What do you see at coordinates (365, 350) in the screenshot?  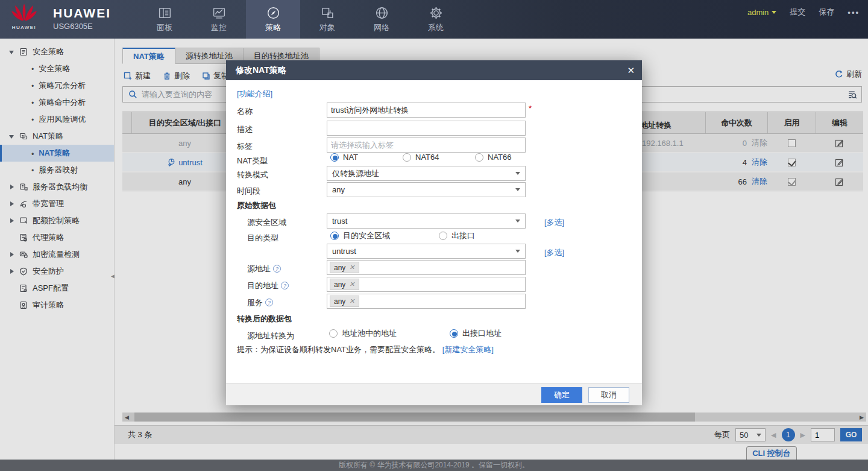 I see `tip-text: 提示：为保证设备顺利转发NAT业务，需要配置安全策略。 [新建安全策略]` at bounding box center [365, 350].